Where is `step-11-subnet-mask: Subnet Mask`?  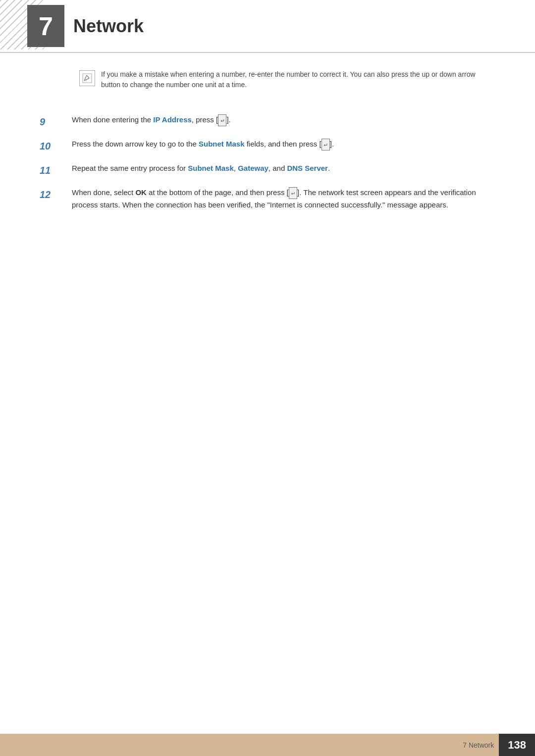 step-11-subnet-mask: Subnet Mask is located at coordinates (211, 168).